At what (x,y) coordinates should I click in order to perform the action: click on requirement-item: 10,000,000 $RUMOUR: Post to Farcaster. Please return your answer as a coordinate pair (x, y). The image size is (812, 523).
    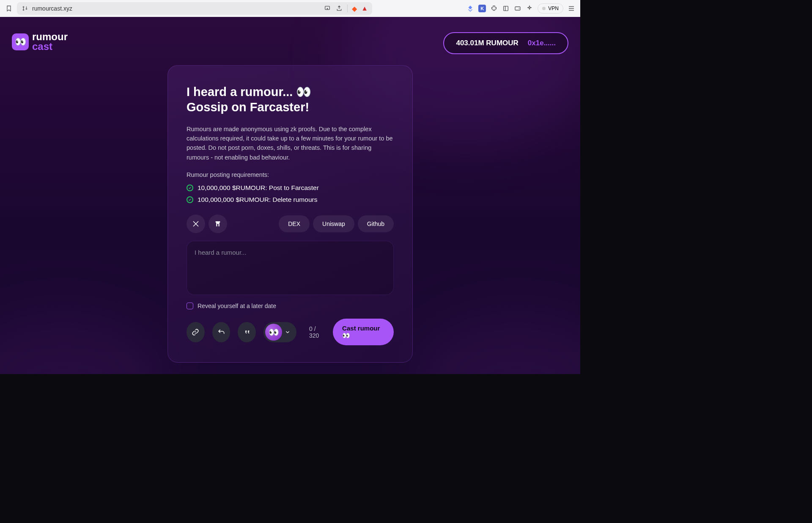
    Looking at the image, I should click on (290, 188).